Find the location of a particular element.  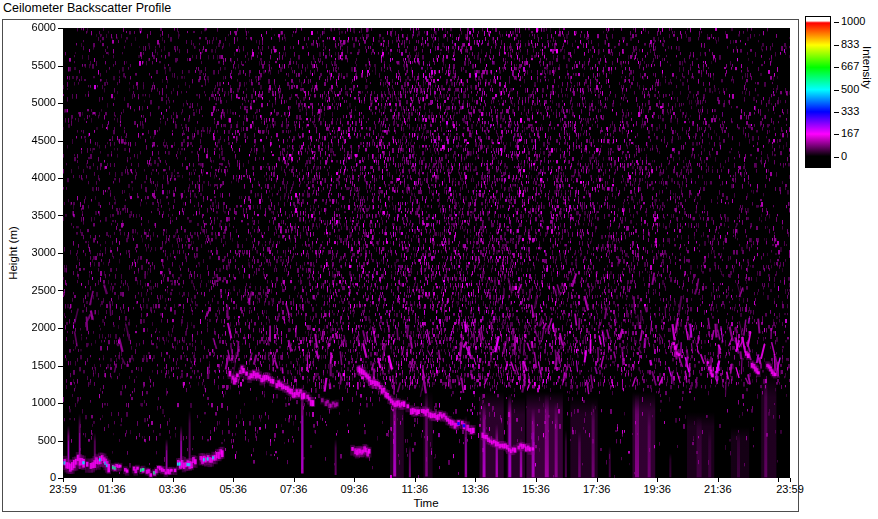

x-tick-label: 07:36 is located at coordinates (294, 490).